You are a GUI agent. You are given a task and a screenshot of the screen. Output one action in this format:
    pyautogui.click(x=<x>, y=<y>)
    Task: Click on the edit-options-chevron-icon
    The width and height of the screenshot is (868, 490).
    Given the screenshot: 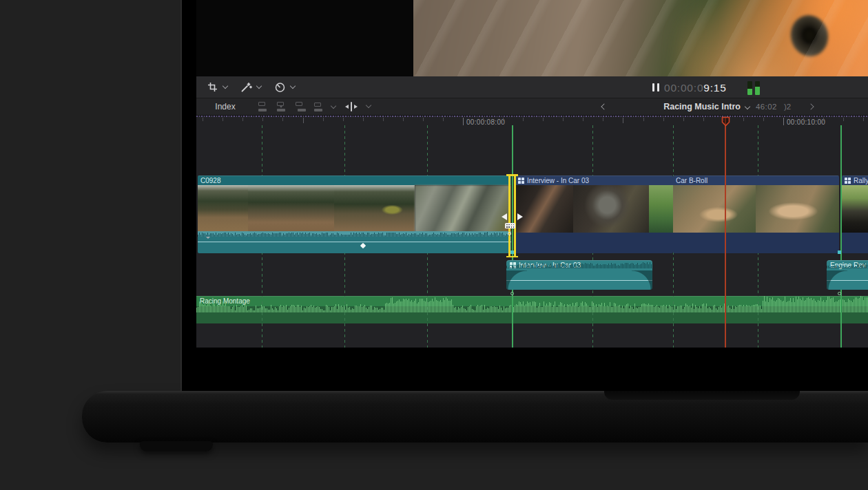 What is the action you would take?
    pyautogui.click(x=333, y=105)
    